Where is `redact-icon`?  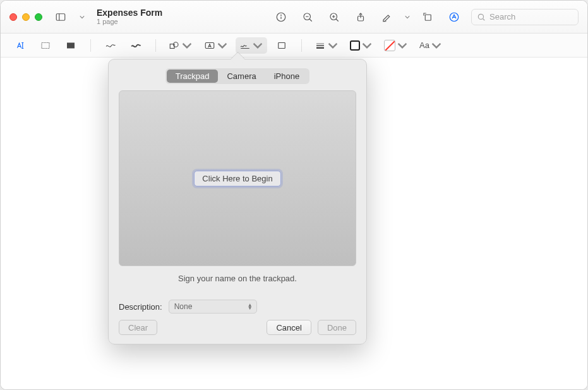
redact-icon is located at coordinates (71, 46).